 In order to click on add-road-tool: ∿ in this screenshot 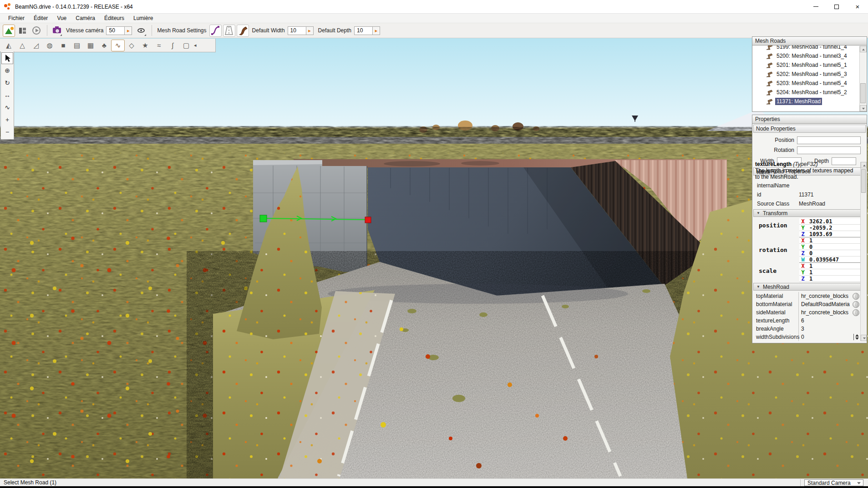, I will do `click(7, 107)`.